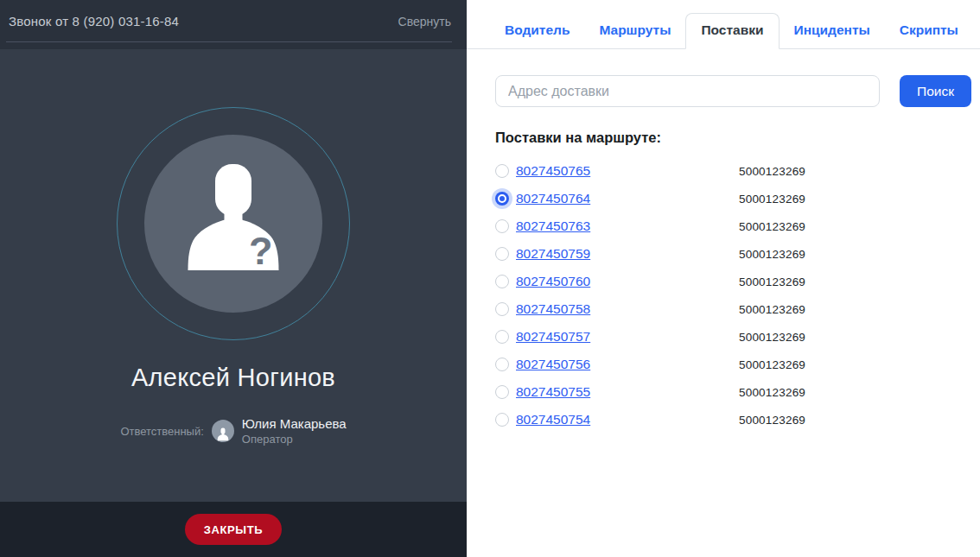 This screenshot has height=557, width=980. What do you see at coordinates (688, 92) in the screenshot?
I see `delivery-address-search-input` at bounding box center [688, 92].